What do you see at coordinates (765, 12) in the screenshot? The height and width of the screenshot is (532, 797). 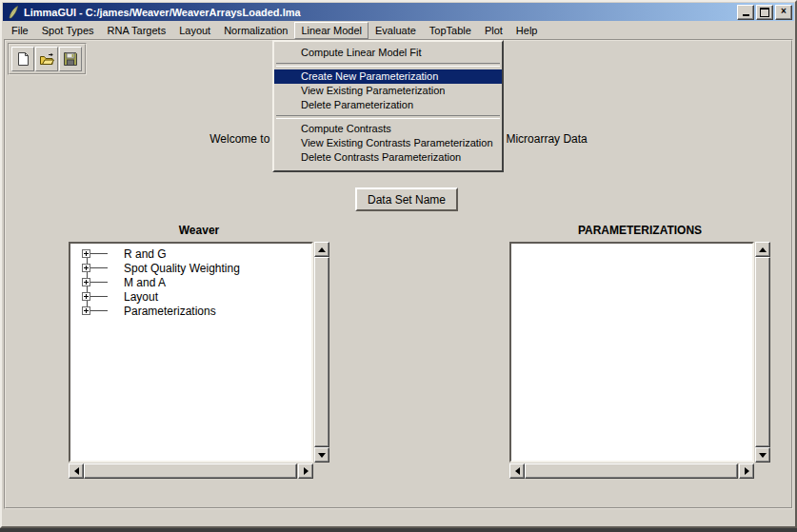 I see `maximize-icon` at bounding box center [765, 12].